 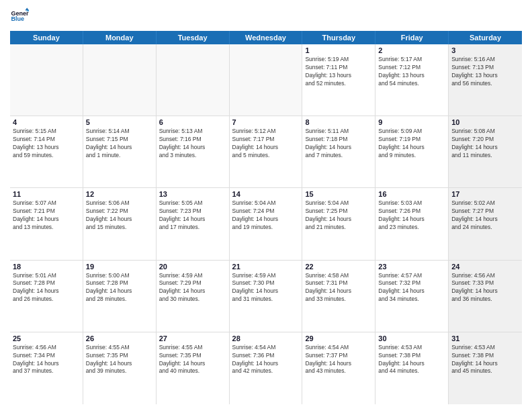 What do you see at coordinates (193, 144) in the screenshot?
I see `cell-text: Sunrise: 5:13 AMSunset: 7:16 PMDaylight:…` at bounding box center [193, 144].